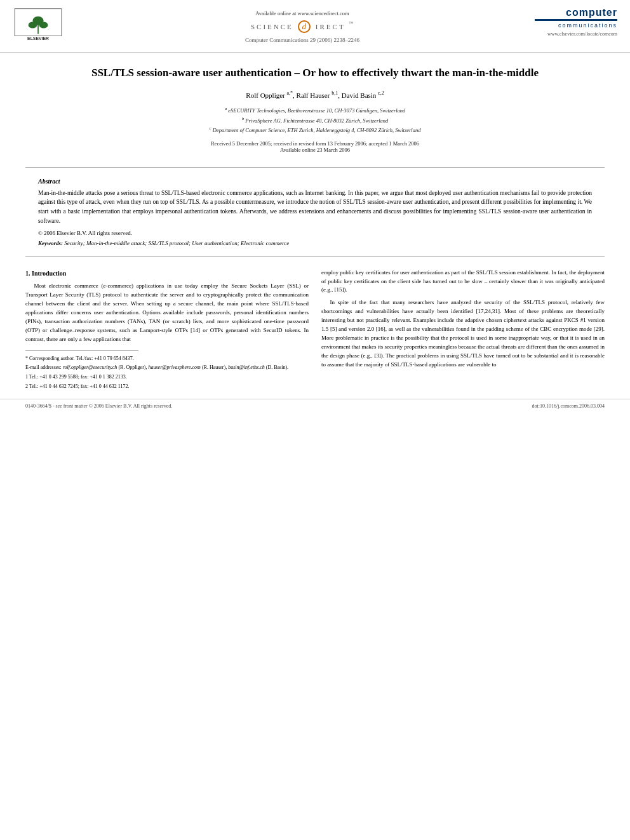 This screenshot has height=840, width=630. What do you see at coordinates (315, 143) in the screenshot?
I see `received-line: Received 5 December 2005; received in re…` at bounding box center [315, 143].